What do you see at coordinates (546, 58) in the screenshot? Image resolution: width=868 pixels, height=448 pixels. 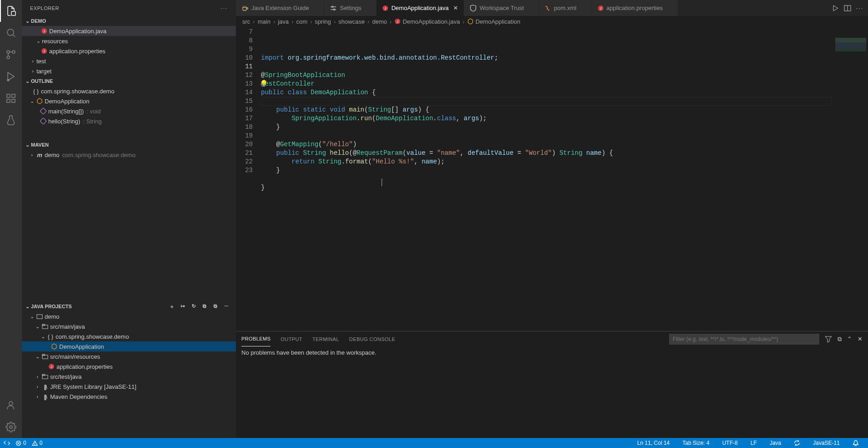 I see `code-line: import org.springframework.web.bind.anno…` at bounding box center [546, 58].